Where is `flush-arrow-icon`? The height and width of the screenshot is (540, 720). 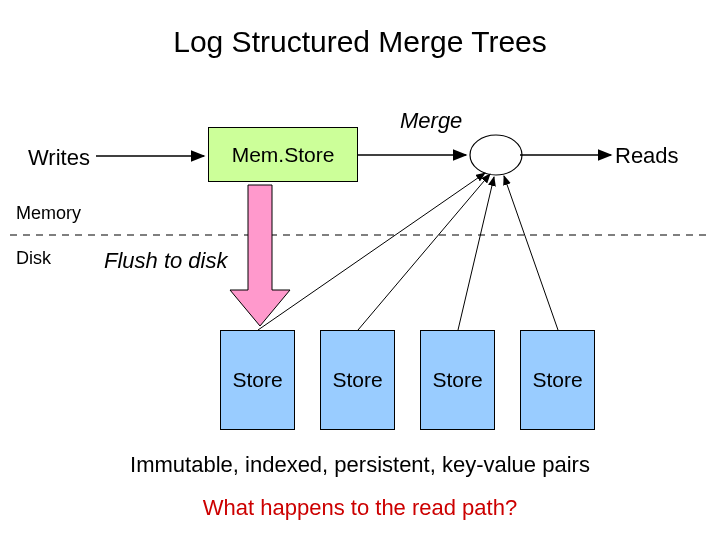 flush-arrow-icon is located at coordinates (260, 256).